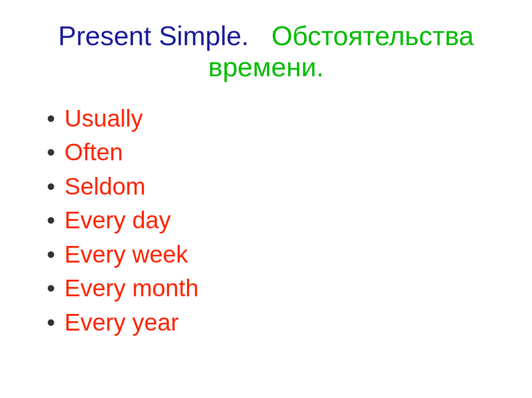  Describe the element at coordinates (274, 119) in the screenshot. I see `list-item-usually: Usually` at that location.